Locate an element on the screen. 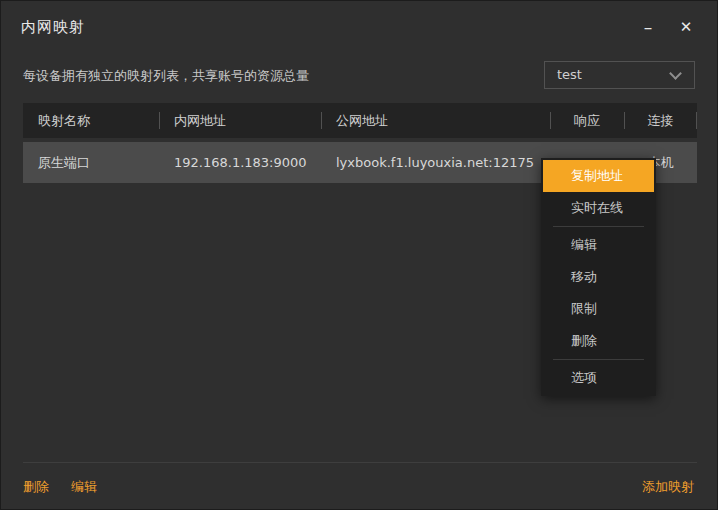 The image size is (718, 510). menu-item-copy-address: 复制地址 is located at coordinates (598, 176).